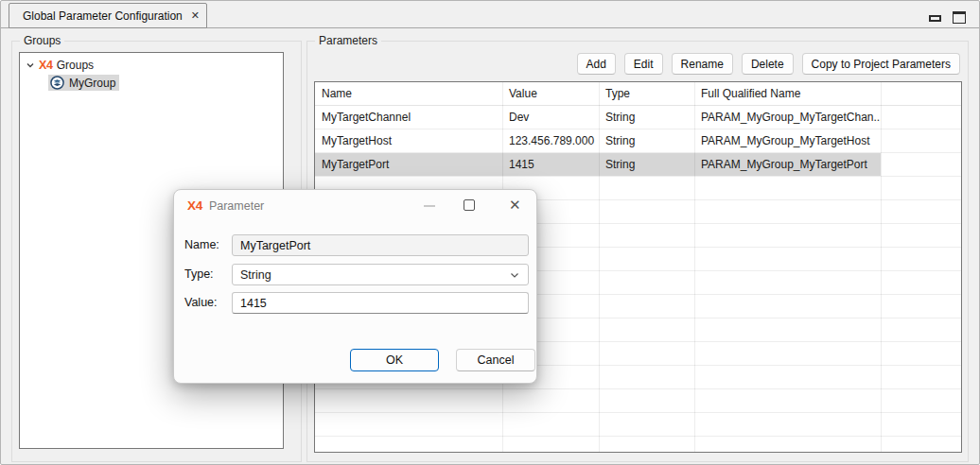 This screenshot has width=980, height=465. I want to click on cell-value: 1415, so click(551, 164).